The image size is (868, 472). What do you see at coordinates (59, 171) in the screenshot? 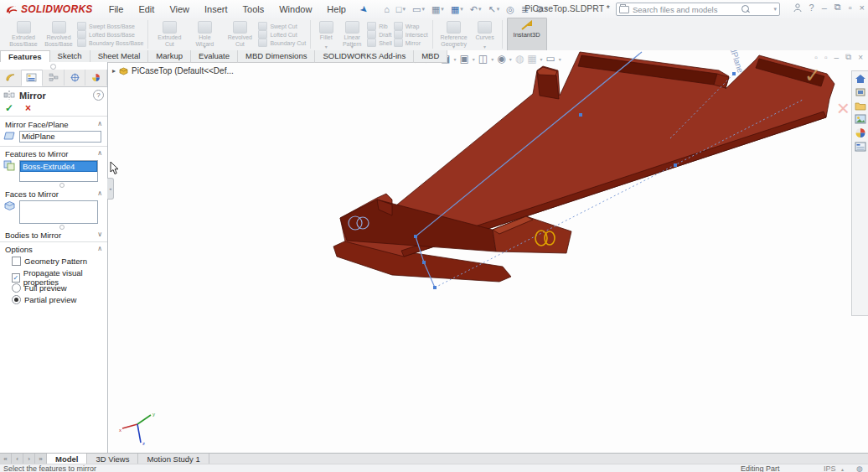
I see `features-to-mirror-listbox: Boss-Extrude4` at bounding box center [59, 171].